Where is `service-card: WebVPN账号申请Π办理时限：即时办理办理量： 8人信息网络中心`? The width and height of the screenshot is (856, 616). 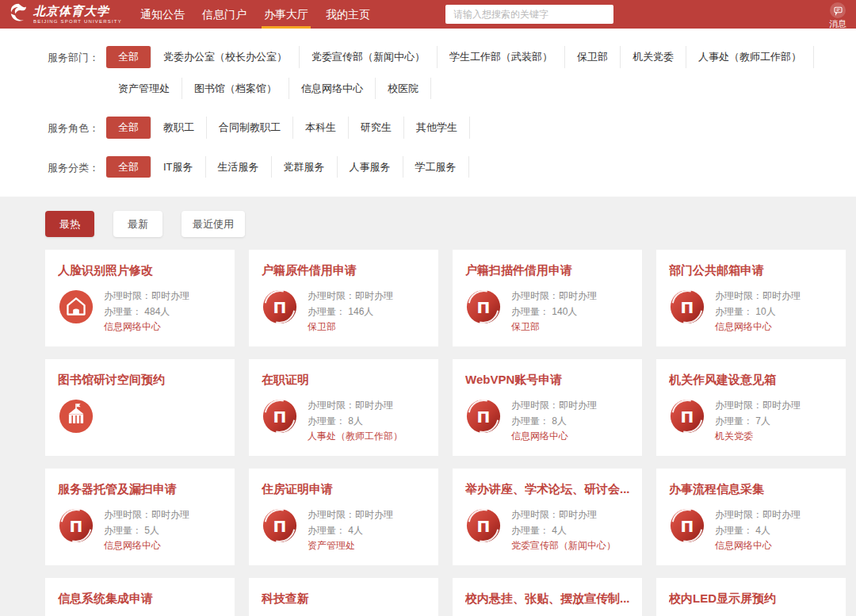 service-card: WebVPN账号申请Π办理时限：即时办理办理量： 8人信息网络中心 is located at coordinates (547, 407).